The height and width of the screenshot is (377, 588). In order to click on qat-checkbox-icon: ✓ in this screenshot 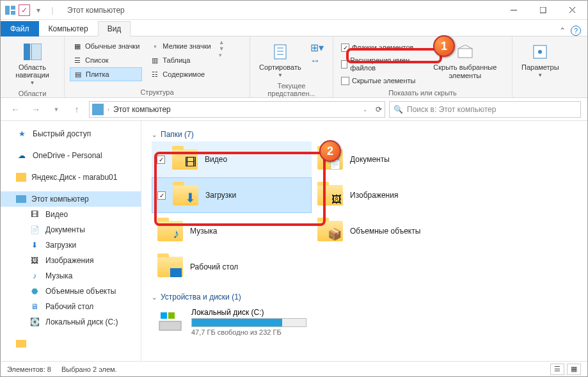, I will do `click(24, 10)`.